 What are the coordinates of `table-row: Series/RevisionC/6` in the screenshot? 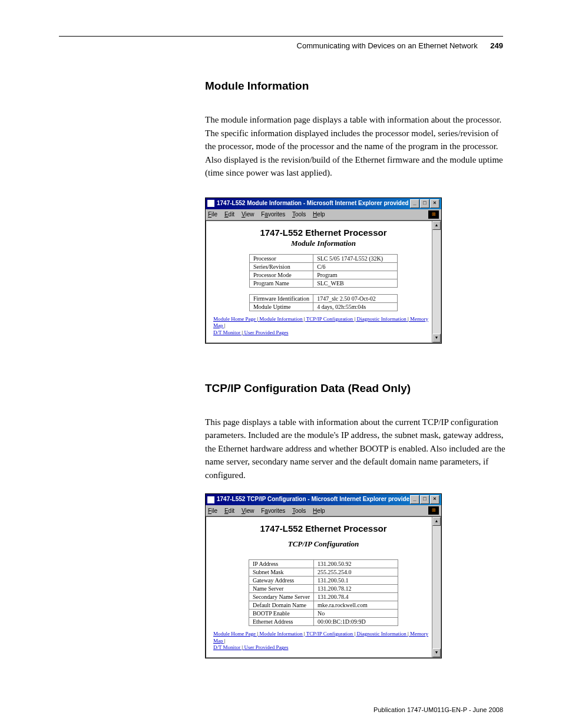 It's located at (323, 266).